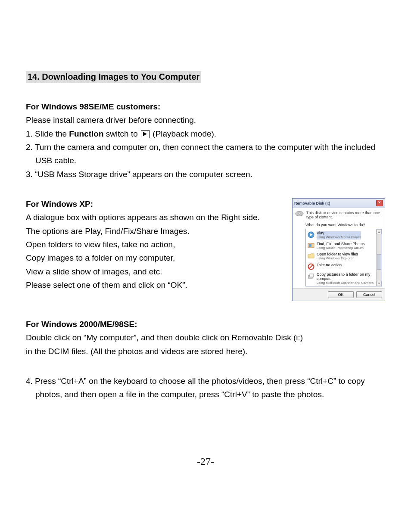  What do you see at coordinates (339, 295) in the screenshot?
I see `dialog-buttons: OK Cancel` at bounding box center [339, 295].